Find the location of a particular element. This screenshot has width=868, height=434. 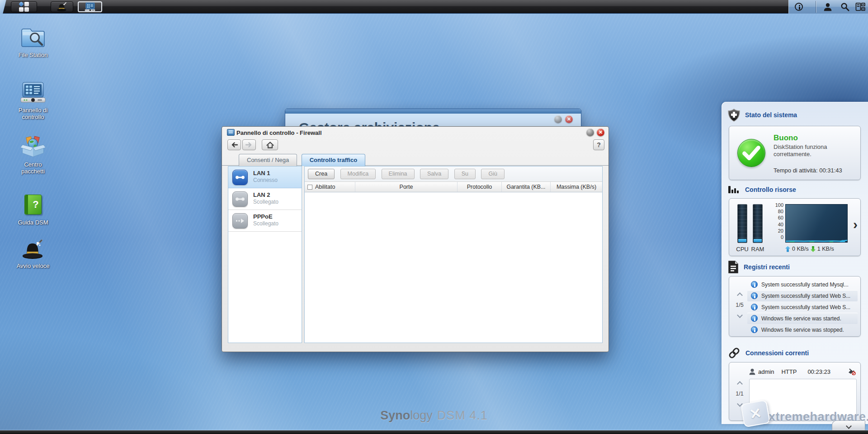

column-header-porte: Porte is located at coordinates (406, 187).